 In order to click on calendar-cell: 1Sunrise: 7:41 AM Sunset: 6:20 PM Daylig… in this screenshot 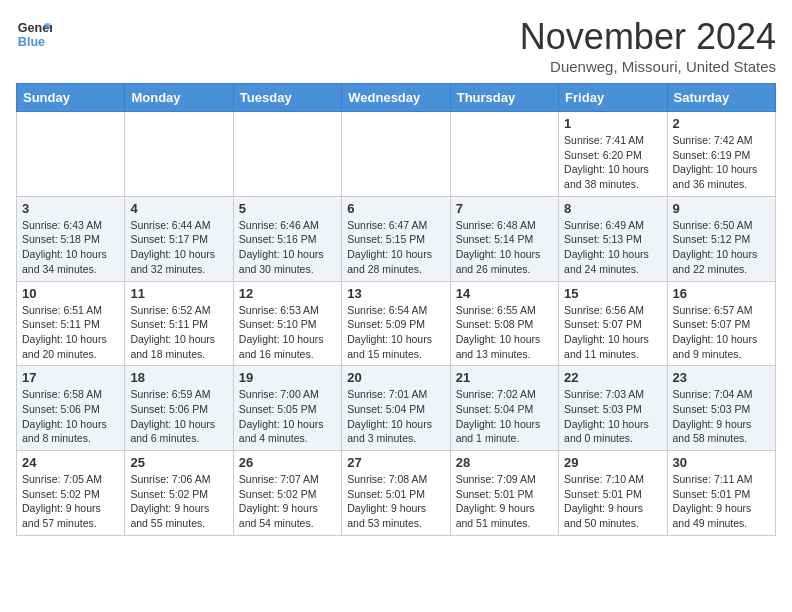, I will do `click(613, 154)`.